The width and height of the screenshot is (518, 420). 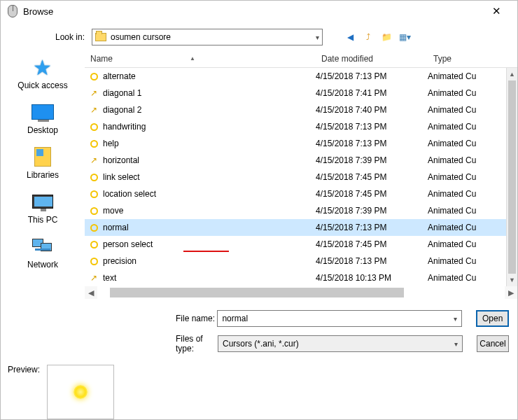 What do you see at coordinates (512, 280) in the screenshot?
I see `scroll-down-icon: ▼` at bounding box center [512, 280].